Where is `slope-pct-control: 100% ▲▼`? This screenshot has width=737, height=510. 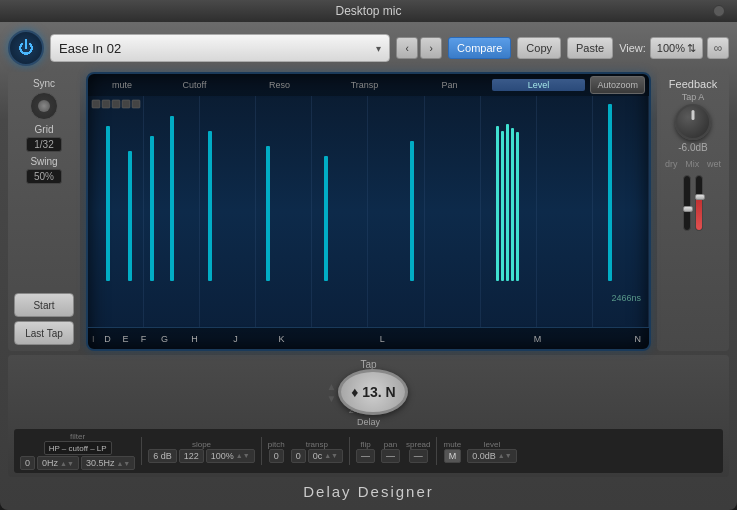
slope-pct-control: 100% ▲▼ is located at coordinates (230, 456).